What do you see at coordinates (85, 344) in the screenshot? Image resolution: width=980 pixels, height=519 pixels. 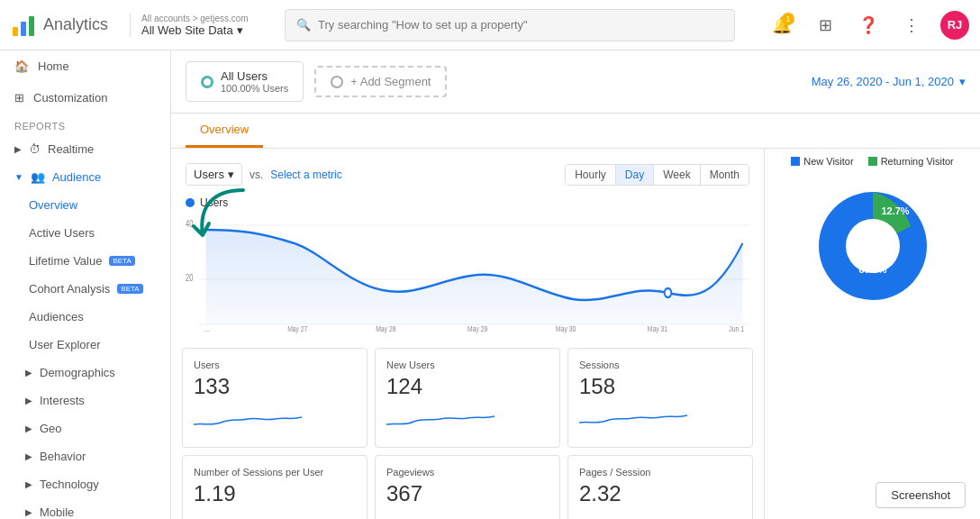 I see `sidebar-item-user-explorer: User Explorer` at bounding box center [85, 344].